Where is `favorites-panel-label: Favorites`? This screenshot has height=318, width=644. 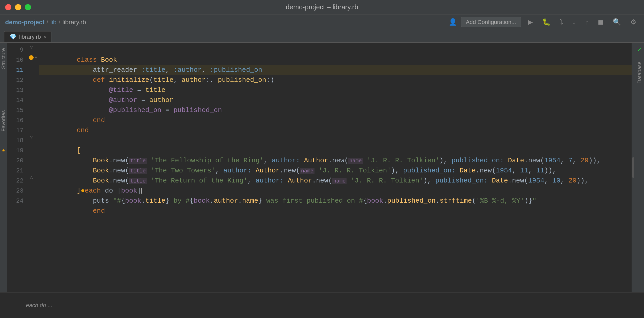
favorites-panel-label: Favorites is located at coordinates (4, 121).